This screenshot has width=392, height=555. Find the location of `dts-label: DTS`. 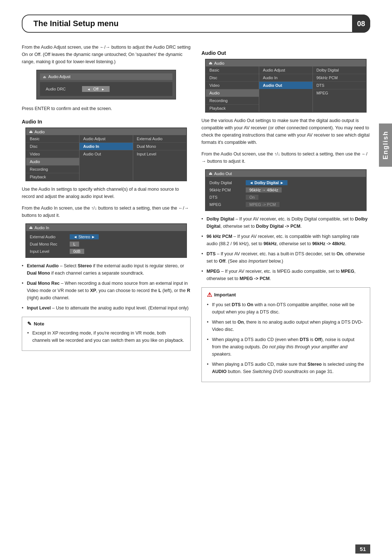

dts-label: DTS is located at coordinates (228, 197).